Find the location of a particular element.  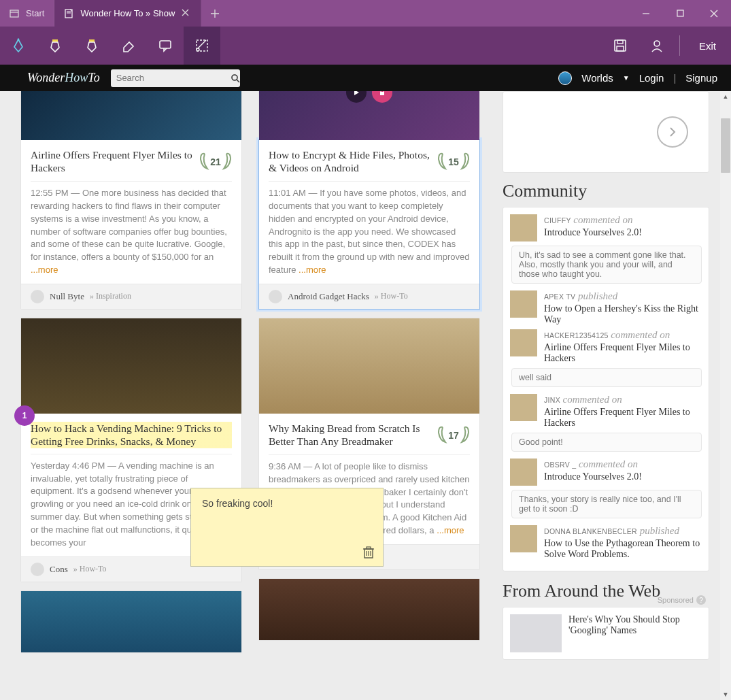

card-title: How to Hack a Vending Machine: 9 Tricks … is located at coordinates (131, 435).